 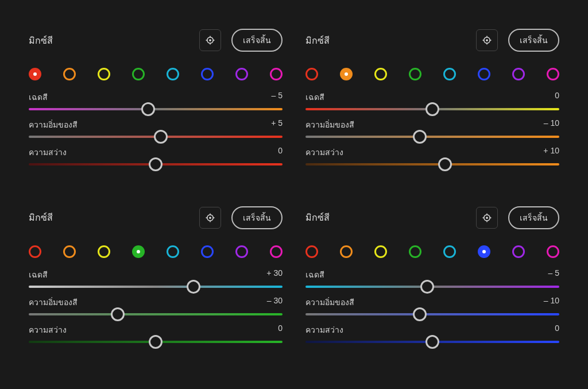 What do you see at coordinates (318, 40) in the screenshot?
I see `panel-title: มิกซ์สี` at bounding box center [318, 40].